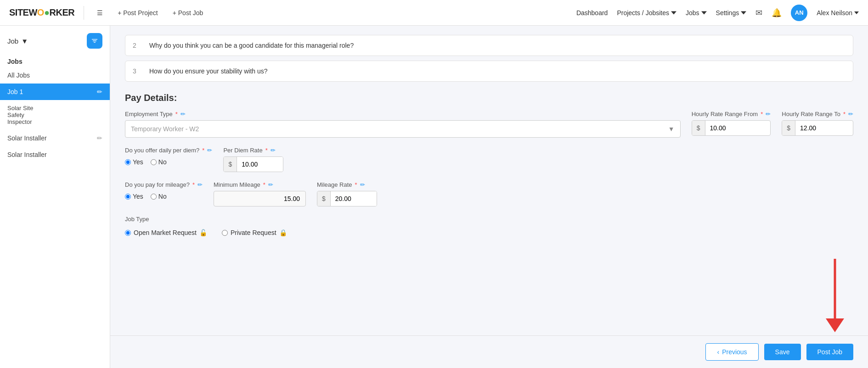 The height and width of the screenshot is (368, 868). What do you see at coordinates (489, 226) in the screenshot?
I see `job-type-group: Job Type Open Market Request 🔓 Private R…` at bounding box center [489, 226].